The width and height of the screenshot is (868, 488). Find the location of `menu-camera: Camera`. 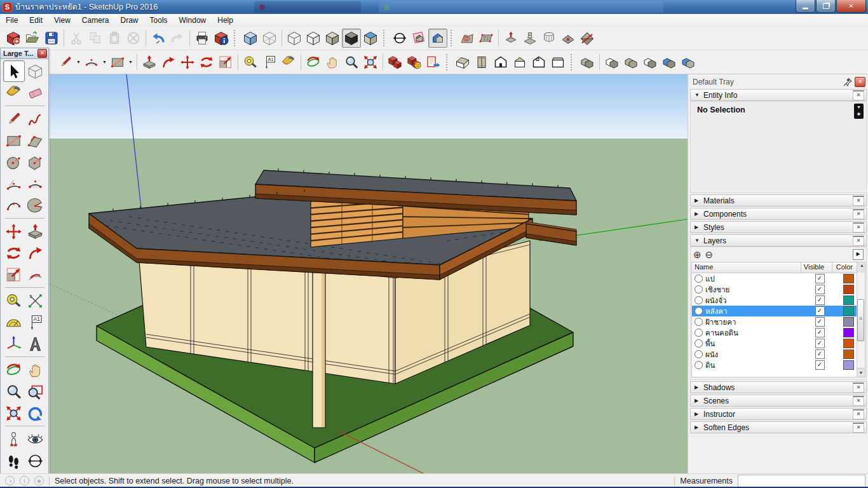

menu-camera: Camera is located at coordinates (95, 20).